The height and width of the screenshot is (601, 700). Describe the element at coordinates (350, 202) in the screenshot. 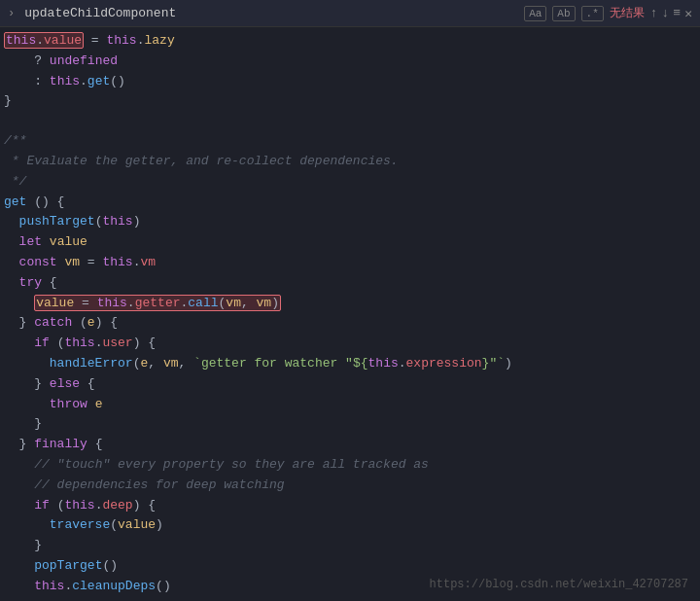

I see `code-line: get () {` at that location.